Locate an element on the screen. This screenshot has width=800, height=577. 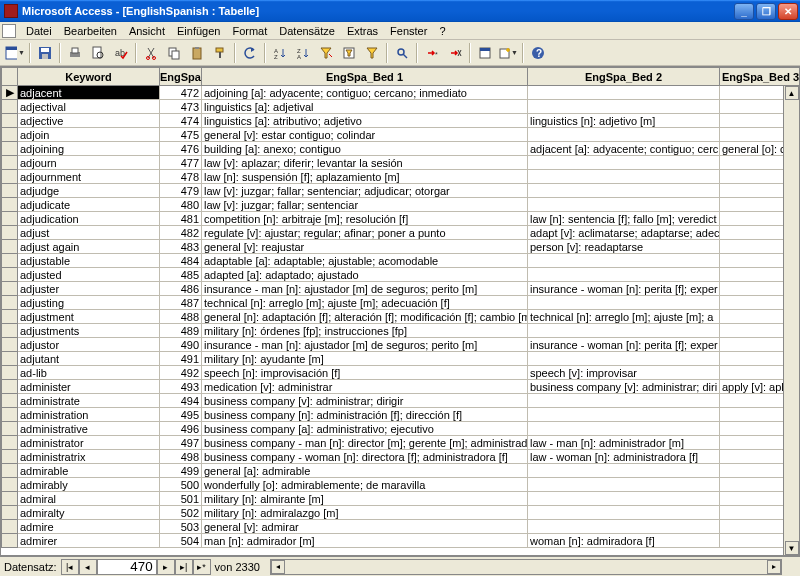
table-row: adjoining476building [a]: anexo; contigu… is located at coordinates (402, 149).